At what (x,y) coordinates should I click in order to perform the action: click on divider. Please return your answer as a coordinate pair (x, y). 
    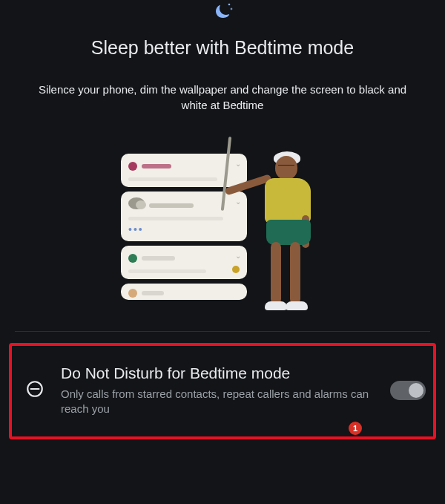
    Looking at the image, I should click on (222, 331).